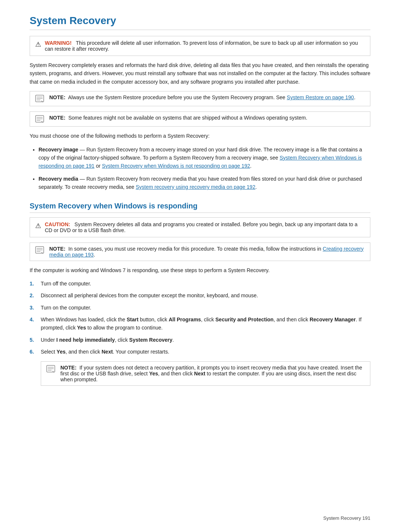  Describe the element at coordinates (187, 118) in the screenshot. I see `note2-text: Some features might not be available on …` at that location.